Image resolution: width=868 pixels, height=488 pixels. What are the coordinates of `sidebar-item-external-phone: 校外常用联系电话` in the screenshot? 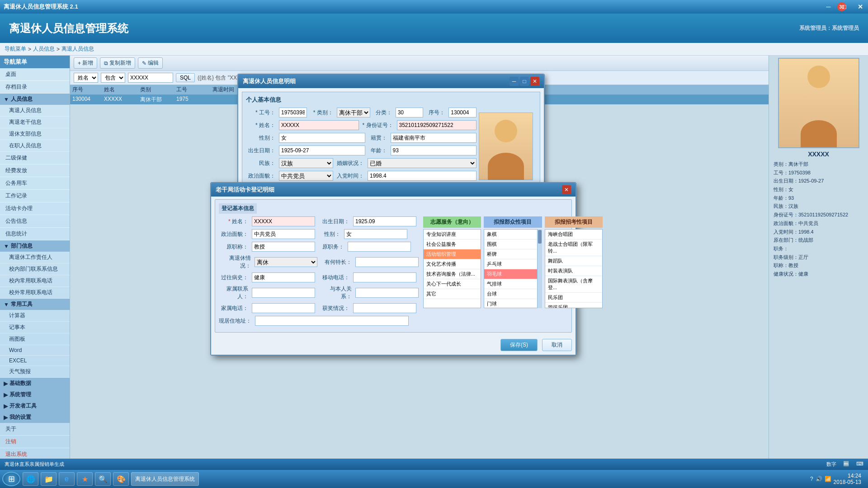 It's located at (35, 293).